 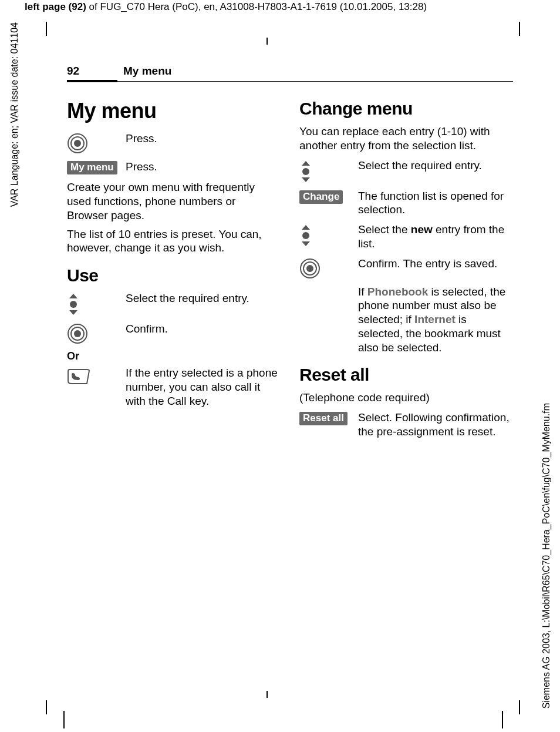 I want to click on side-right-text: Siemens AG 2003, L:\Mobil\R65\C70_Hera_P…, so click(x=546, y=556).